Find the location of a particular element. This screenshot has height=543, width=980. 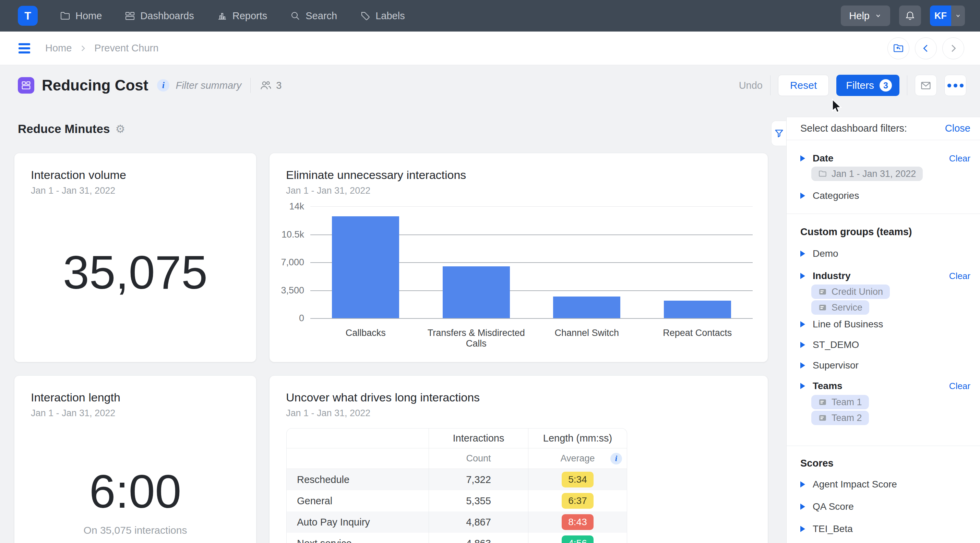

filter-section-st-demo: ST_DEMO is located at coordinates (883, 345).